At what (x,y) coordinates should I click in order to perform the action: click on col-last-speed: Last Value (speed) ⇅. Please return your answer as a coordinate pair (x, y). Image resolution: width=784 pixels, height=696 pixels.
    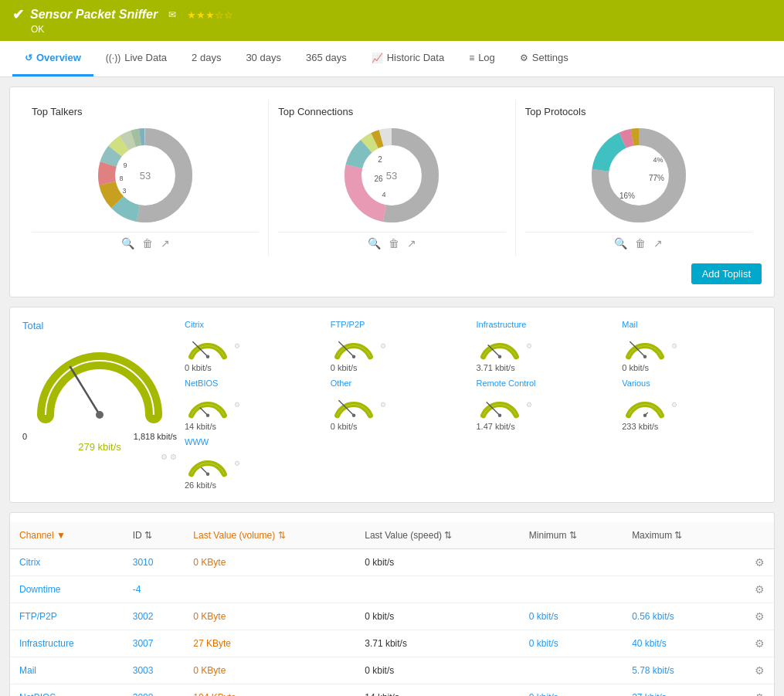
    Looking at the image, I should click on (437, 536).